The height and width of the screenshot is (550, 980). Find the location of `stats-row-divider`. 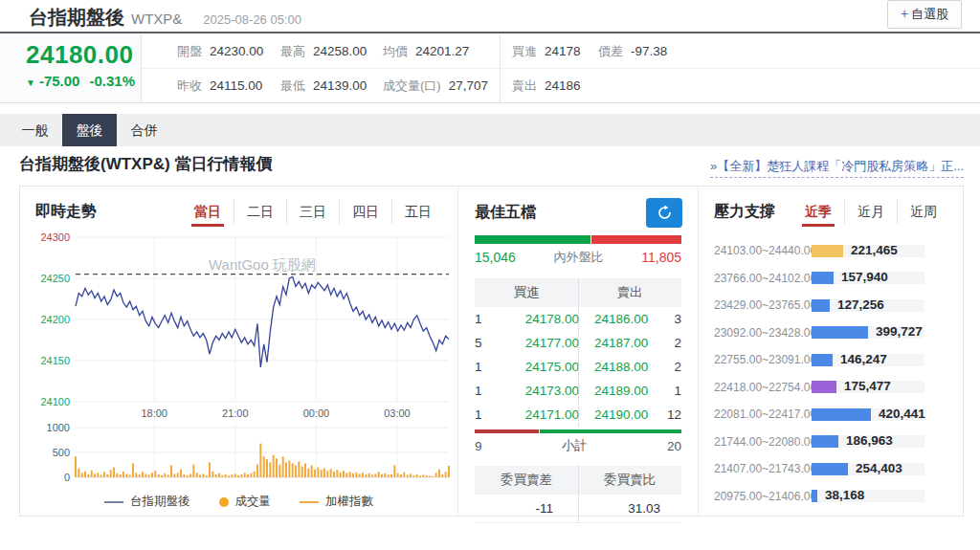

stats-row-divider is located at coordinates (561, 69).